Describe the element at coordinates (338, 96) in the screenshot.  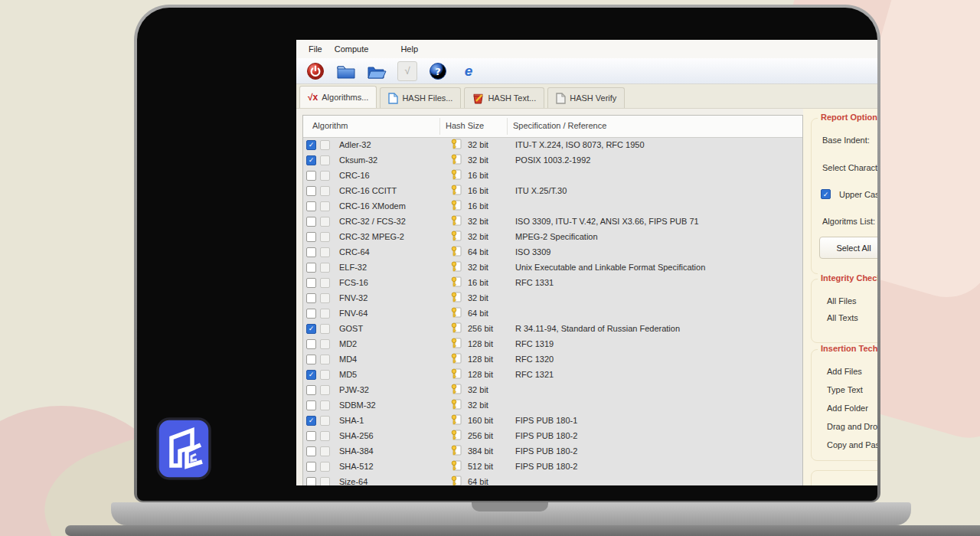
I see `tab-algorithms: √x Algorithms...` at that location.